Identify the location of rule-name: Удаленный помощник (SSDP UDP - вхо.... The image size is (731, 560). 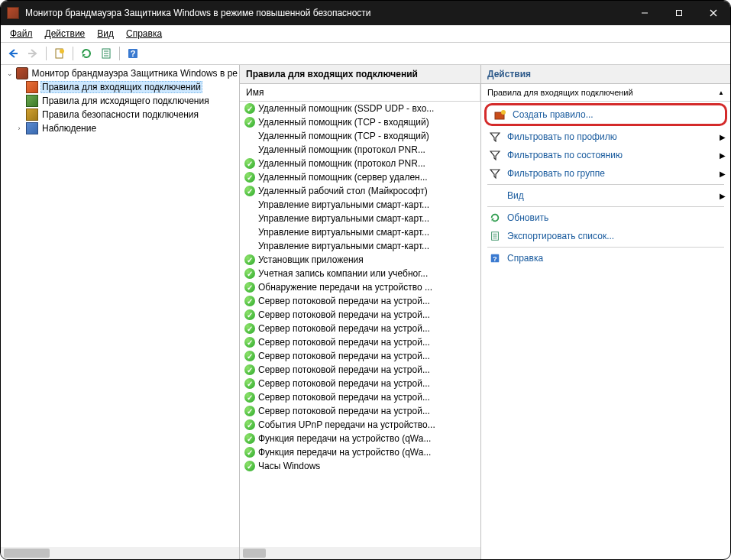
(346, 108).